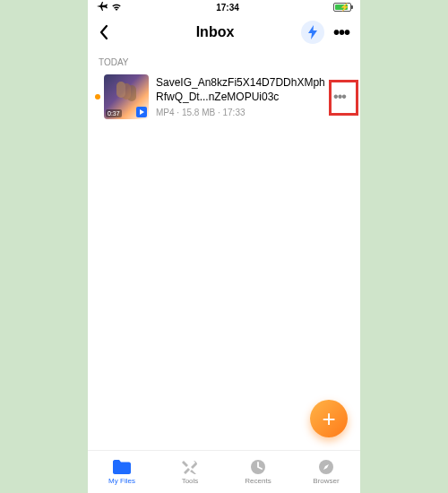  What do you see at coordinates (326, 467) in the screenshot?
I see `compass-icon` at bounding box center [326, 467].